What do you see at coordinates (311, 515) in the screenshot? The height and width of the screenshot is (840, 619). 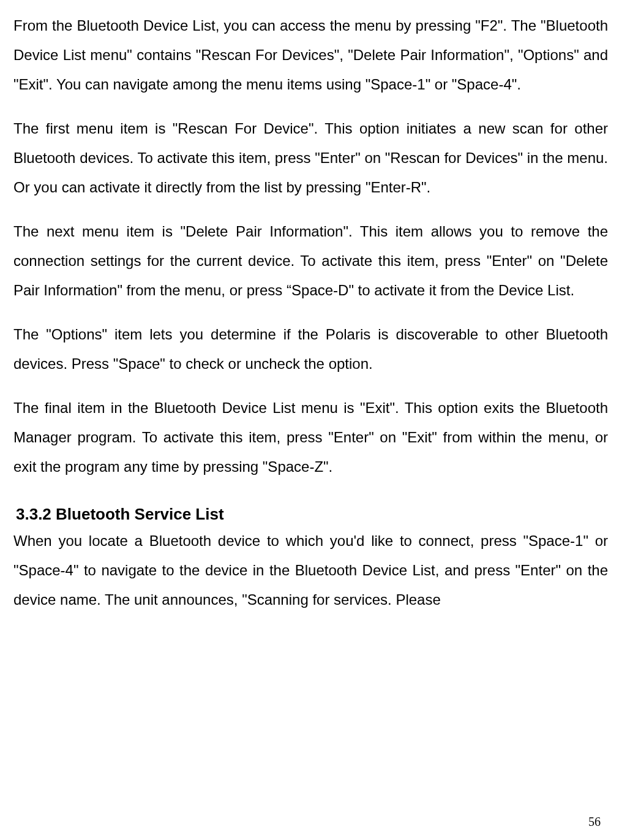 I see `section-heading-bluetooth-service-list: 3.3.2 Bluetooth Service List` at bounding box center [311, 515].